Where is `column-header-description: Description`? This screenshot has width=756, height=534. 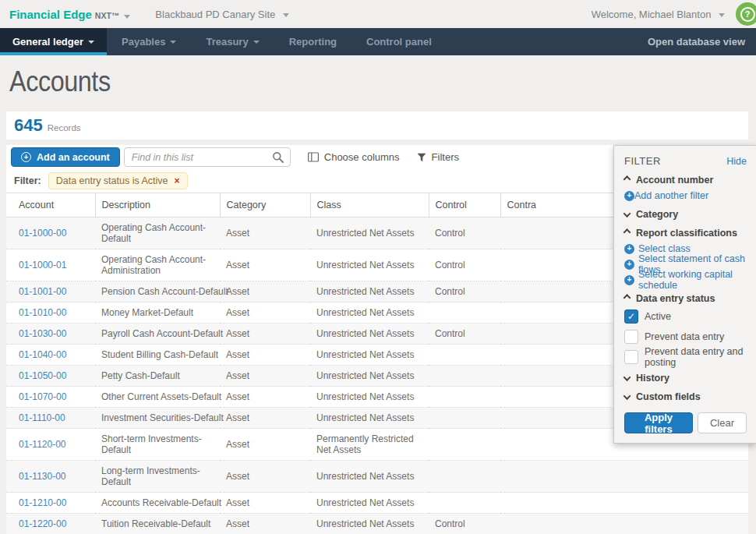 column-header-description: Description is located at coordinates (157, 206).